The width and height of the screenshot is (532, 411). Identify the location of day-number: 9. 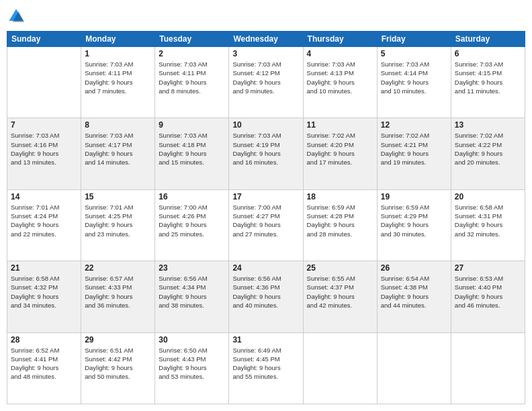
(192, 125).